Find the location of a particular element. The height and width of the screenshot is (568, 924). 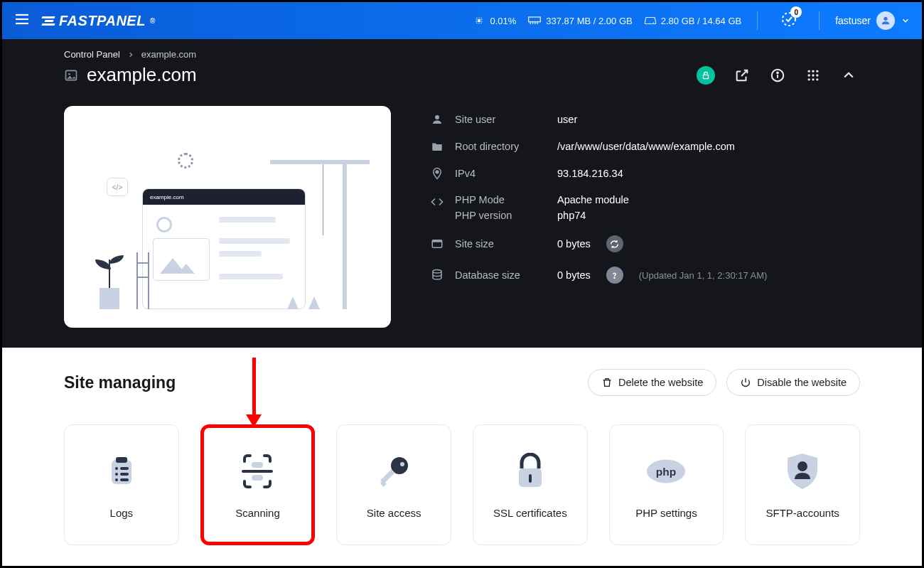

card-scanning: Scanning is located at coordinates (258, 485).